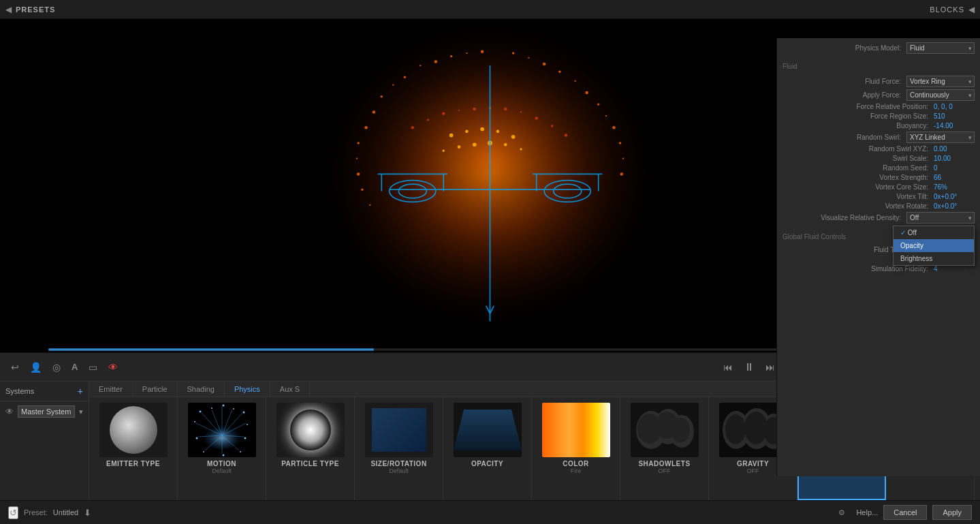 The height and width of the screenshot is (524, 980). I want to click on preset-motion: MOTION Default, so click(222, 448).